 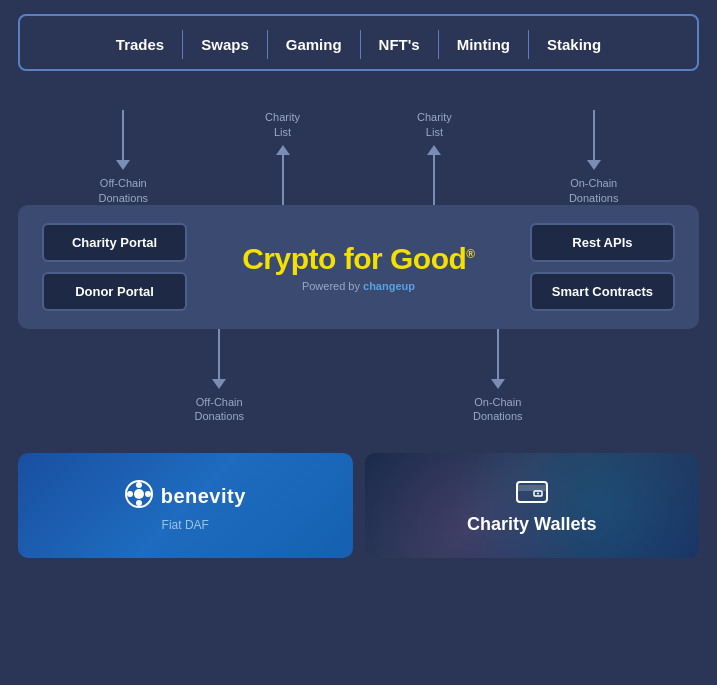 What do you see at coordinates (602, 292) in the screenshot?
I see `smart-contracts-button: Smart Contracts` at bounding box center [602, 292].